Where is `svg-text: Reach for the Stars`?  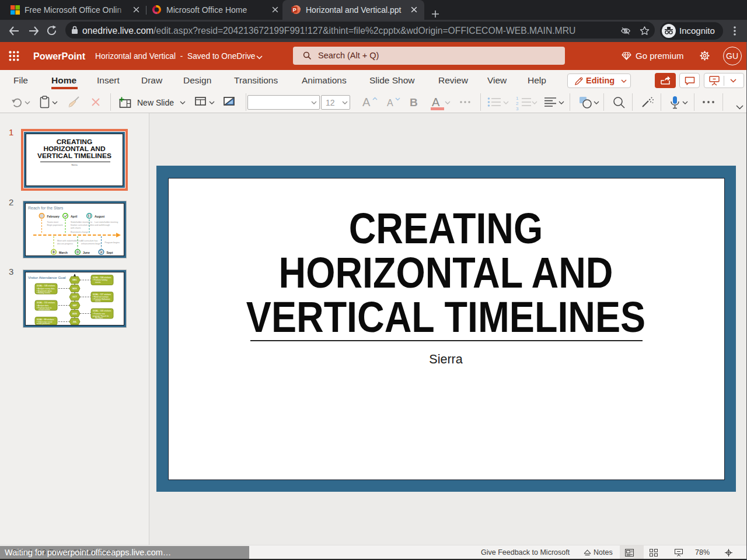 svg-text: Reach for the Stars is located at coordinates (46, 208).